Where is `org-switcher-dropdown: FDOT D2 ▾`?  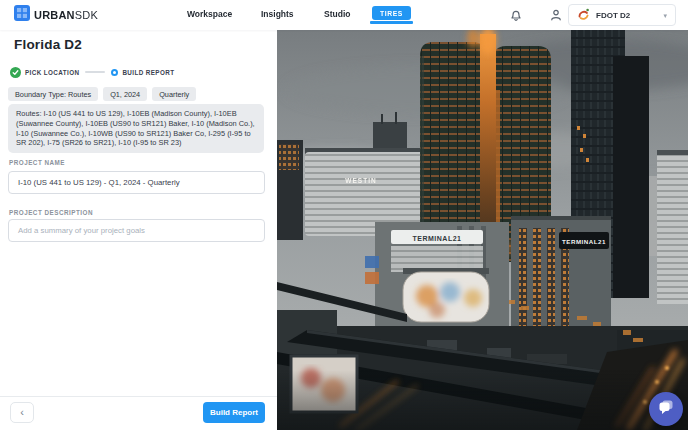
org-switcher-dropdown: FDOT D2 ▾ is located at coordinates (622, 15).